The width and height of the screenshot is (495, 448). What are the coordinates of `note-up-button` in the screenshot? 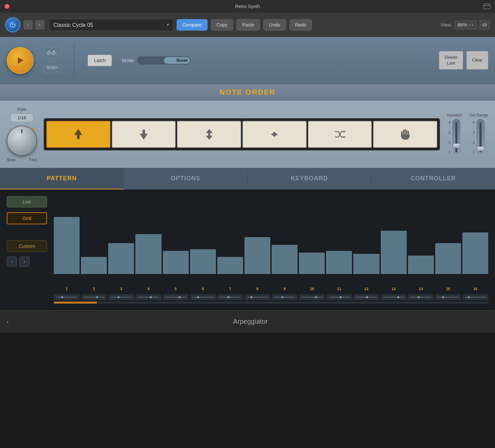 It's located at (79, 134).